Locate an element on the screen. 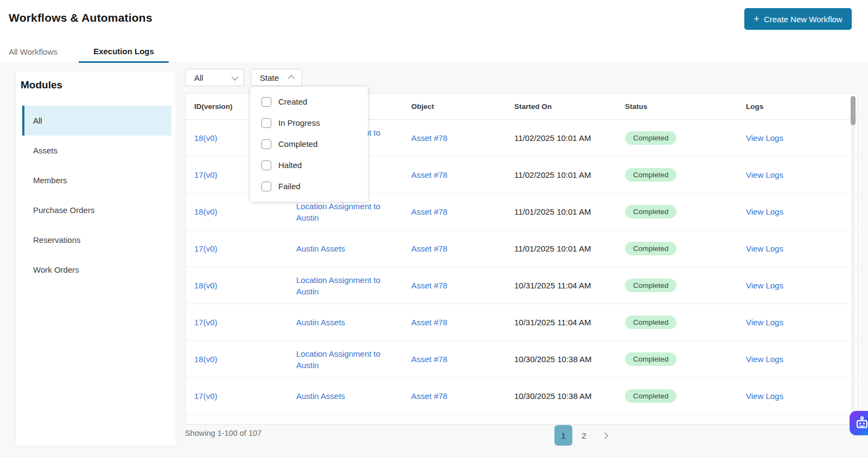 The height and width of the screenshot is (457, 868). page-button-2: 2 is located at coordinates (584, 435).